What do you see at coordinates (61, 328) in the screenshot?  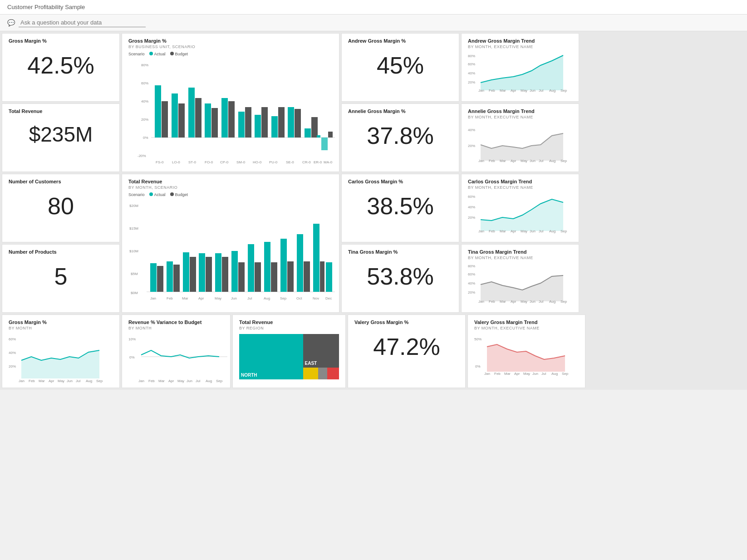 I see `gm-month-subtitle: BY MONTH` at bounding box center [61, 328].